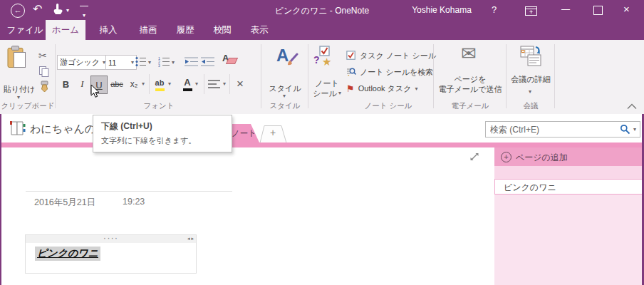 This screenshot has height=285, width=644. I want to click on page-time: 19:23, so click(134, 202).